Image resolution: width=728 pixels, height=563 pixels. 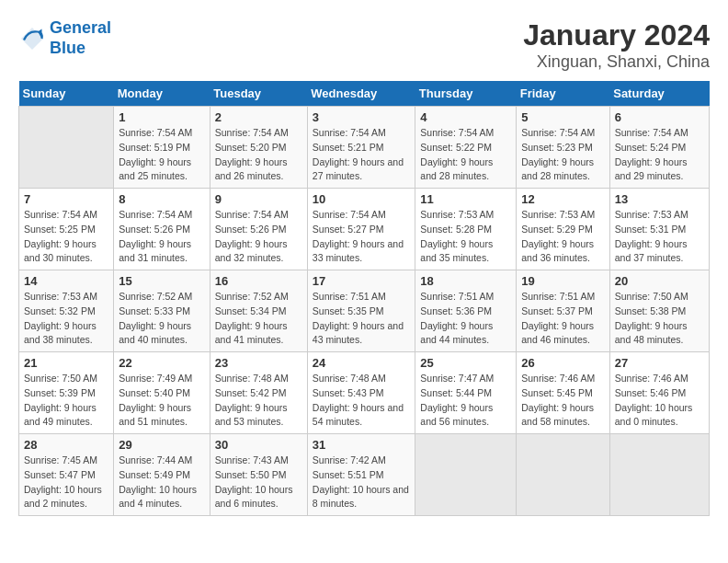 What do you see at coordinates (659, 230) in the screenshot?
I see `calendar-cell: 13Sunrise: 7:53 AMSunset: 5:31 PMDayligh…` at bounding box center [659, 230].